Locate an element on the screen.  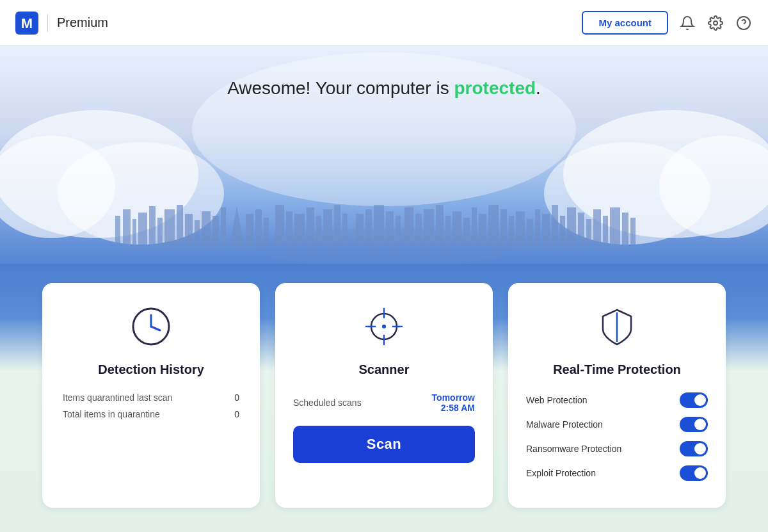
total-quarantine-label: Total items in quarantine is located at coordinates (111, 414).